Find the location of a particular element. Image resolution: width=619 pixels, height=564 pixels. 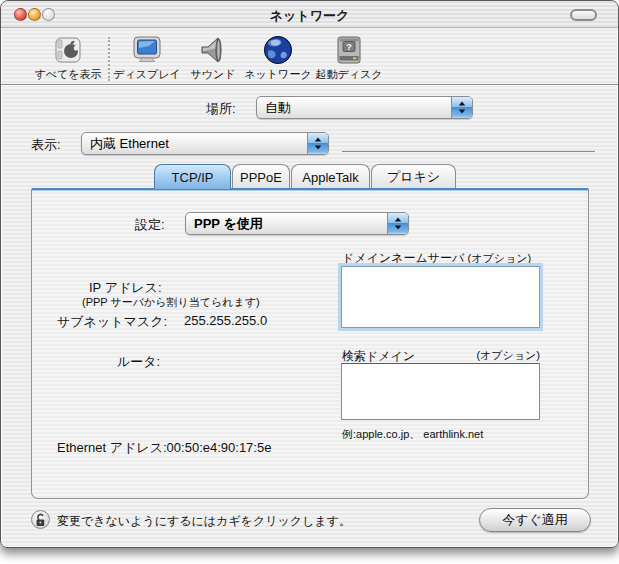

apply-now-button: 今すぐ適用 is located at coordinates (535, 520).